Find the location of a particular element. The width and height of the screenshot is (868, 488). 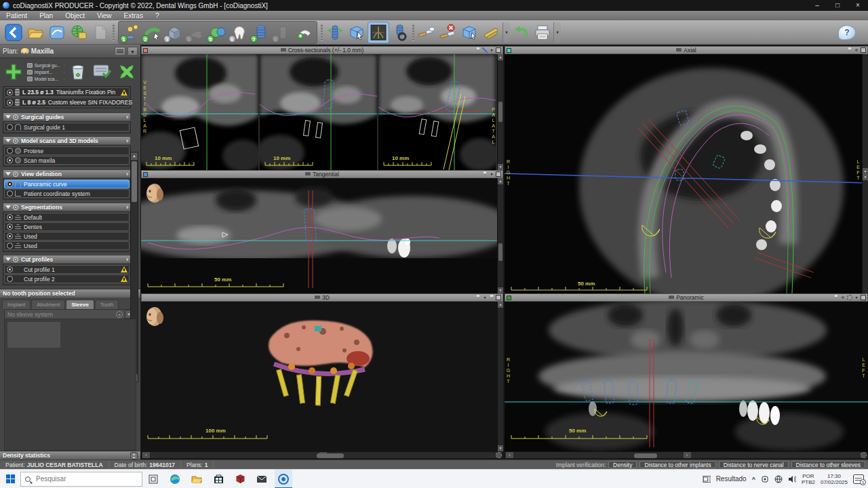

step-spheres-button: 5 is located at coordinates (218, 33).